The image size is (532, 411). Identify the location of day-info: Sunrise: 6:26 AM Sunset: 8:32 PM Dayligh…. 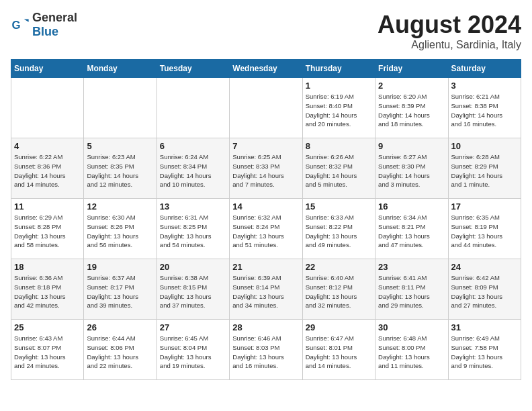
(339, 171).